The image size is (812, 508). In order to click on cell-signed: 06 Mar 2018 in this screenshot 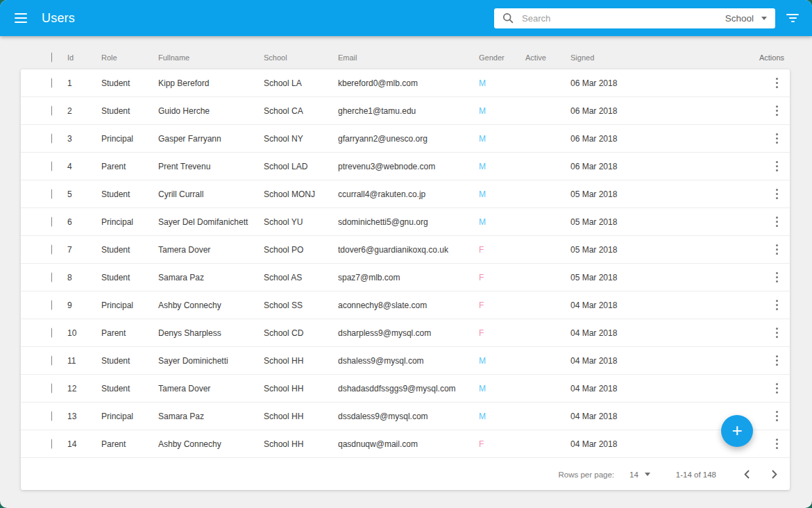, I will do `click(634, 139)`.